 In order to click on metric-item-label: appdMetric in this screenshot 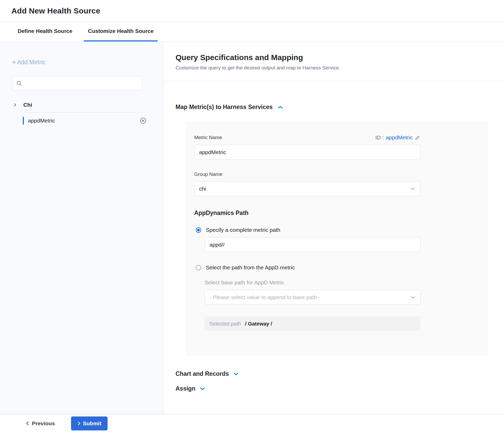, I will do `click(84, 121)`.